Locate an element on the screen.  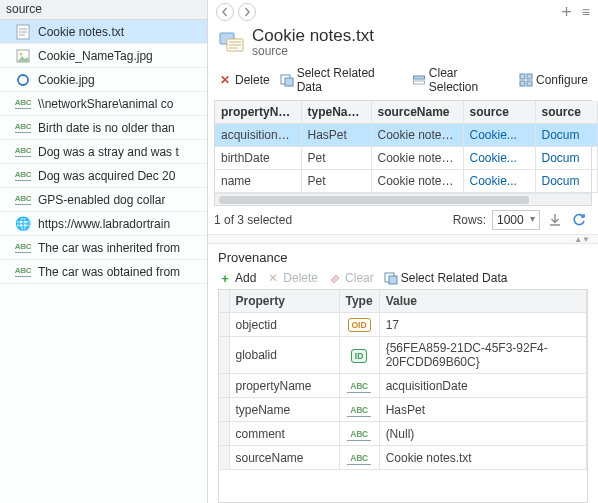
grid-cell: name is located at coordinates (258, 182).